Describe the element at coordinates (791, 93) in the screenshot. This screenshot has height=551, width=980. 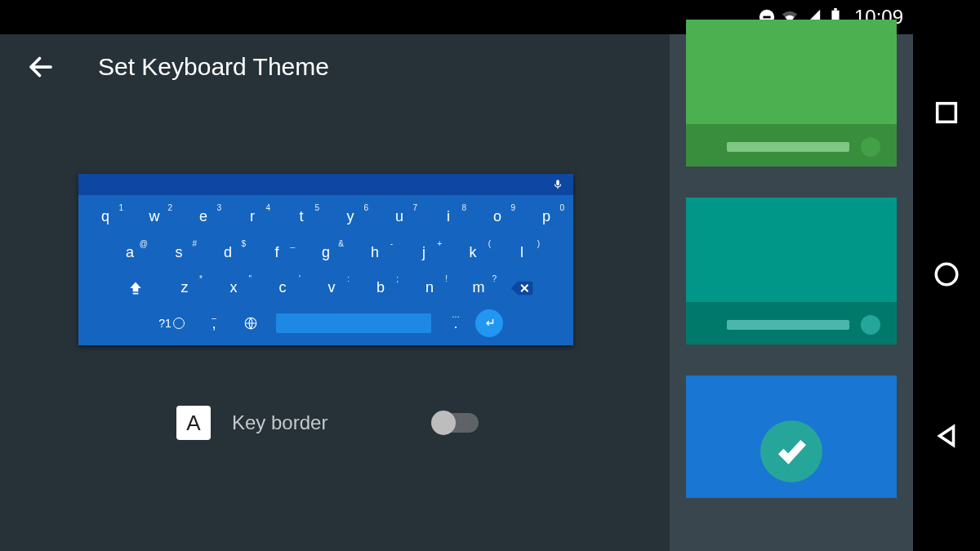
I see `theme-tile-green` at that location.